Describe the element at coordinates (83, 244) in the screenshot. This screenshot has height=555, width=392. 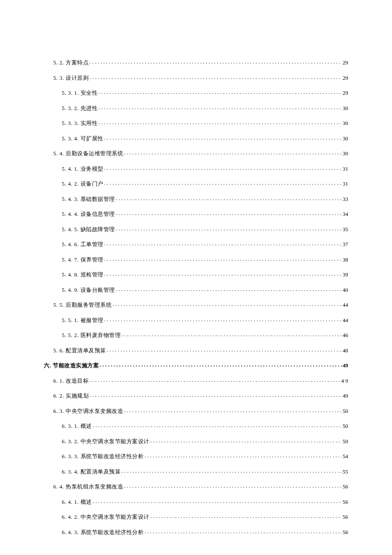
I see `toc-entry-label: 5. 4. 6. 工单管理` at that location.